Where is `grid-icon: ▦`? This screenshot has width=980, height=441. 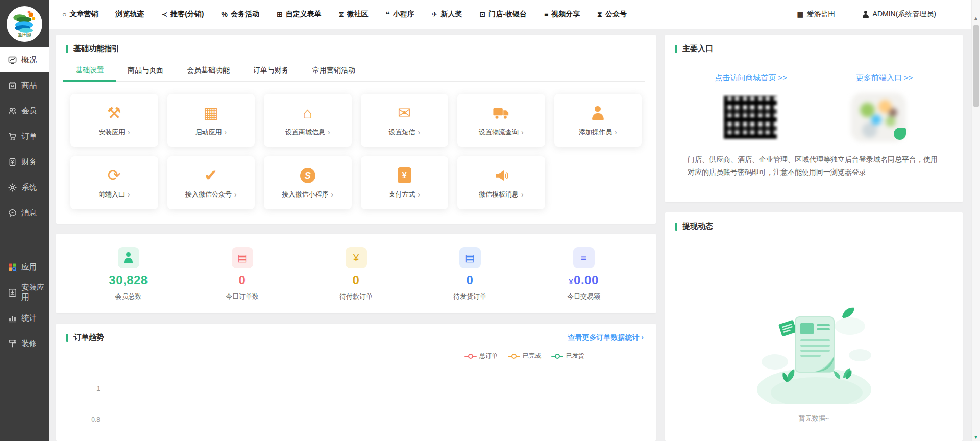 grid-icon: ▦ is located at coordinates (800, 14).